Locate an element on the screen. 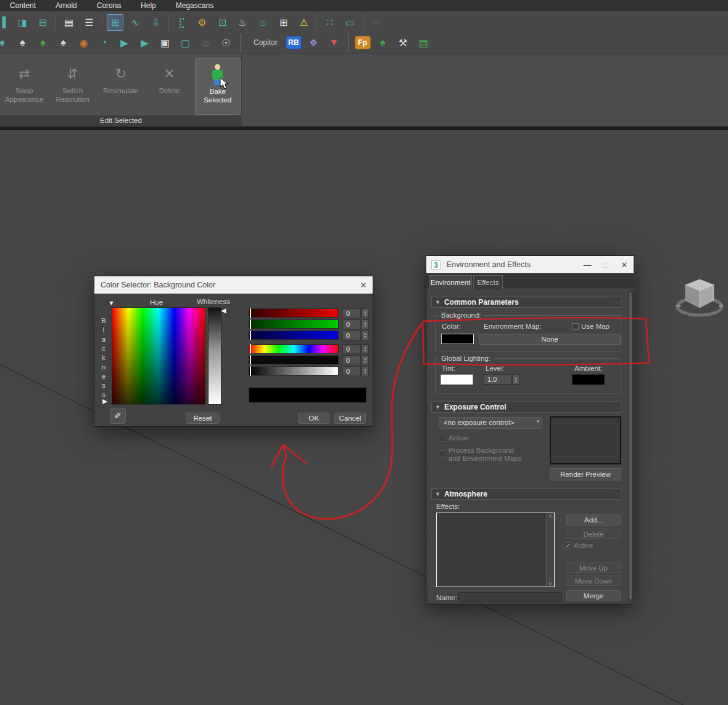 This screenshot has height=705, width=728. snap-links-icon: ⣏ is located at coordinates (181, 22).